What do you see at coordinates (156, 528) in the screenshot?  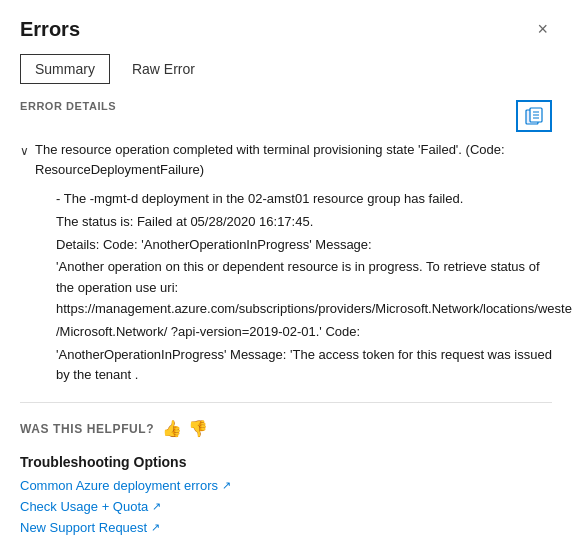 I see `external-link-icon-3: ↗` at bounding box center [156, 528].